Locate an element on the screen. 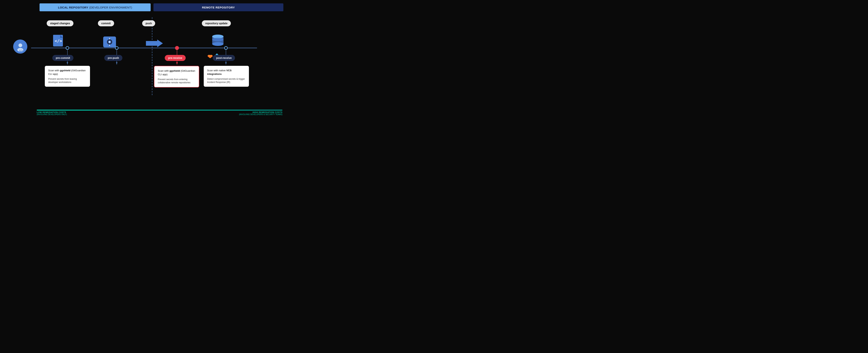 This screenshot has width=868, height=353. database-icon is located at coordinates (218, 41).